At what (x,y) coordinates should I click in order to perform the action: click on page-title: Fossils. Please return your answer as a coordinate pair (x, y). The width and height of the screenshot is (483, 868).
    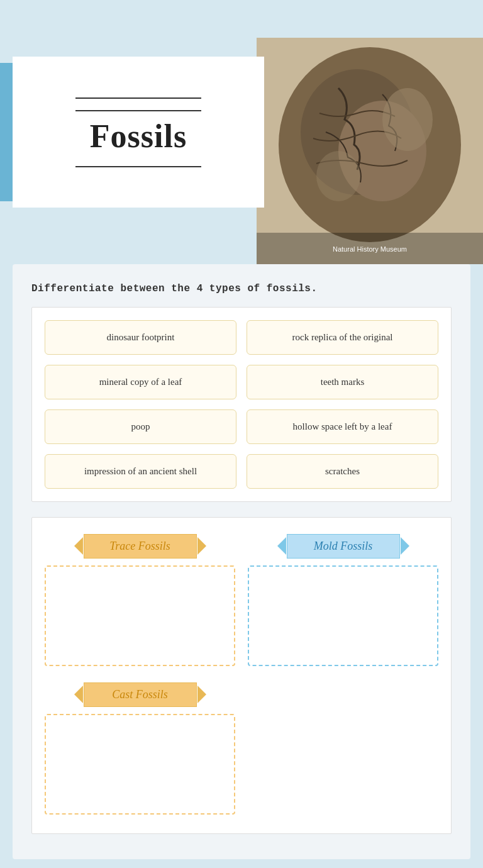
    Looking at the image, I should click on (138, 136).